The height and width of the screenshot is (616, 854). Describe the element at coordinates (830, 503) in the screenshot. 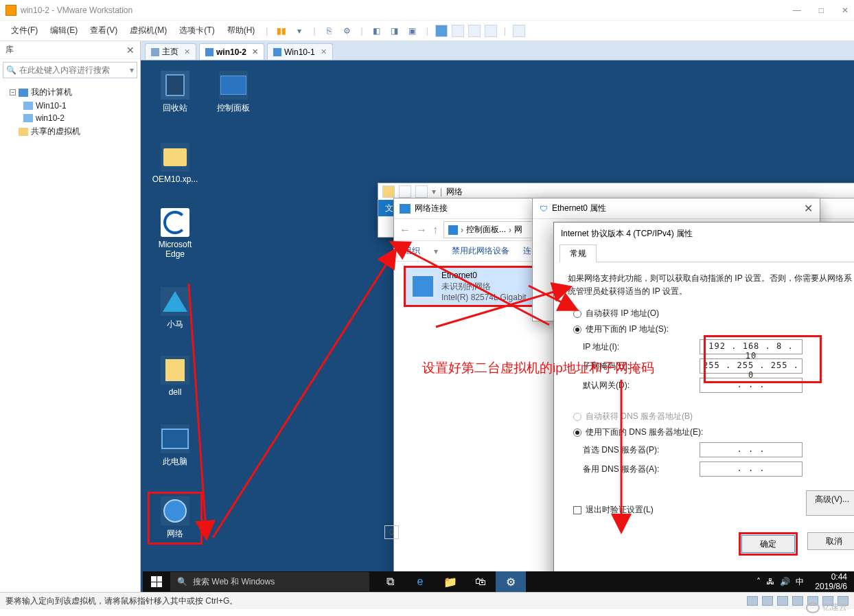

I see `advanced-button: 高级(V)...` at that location.